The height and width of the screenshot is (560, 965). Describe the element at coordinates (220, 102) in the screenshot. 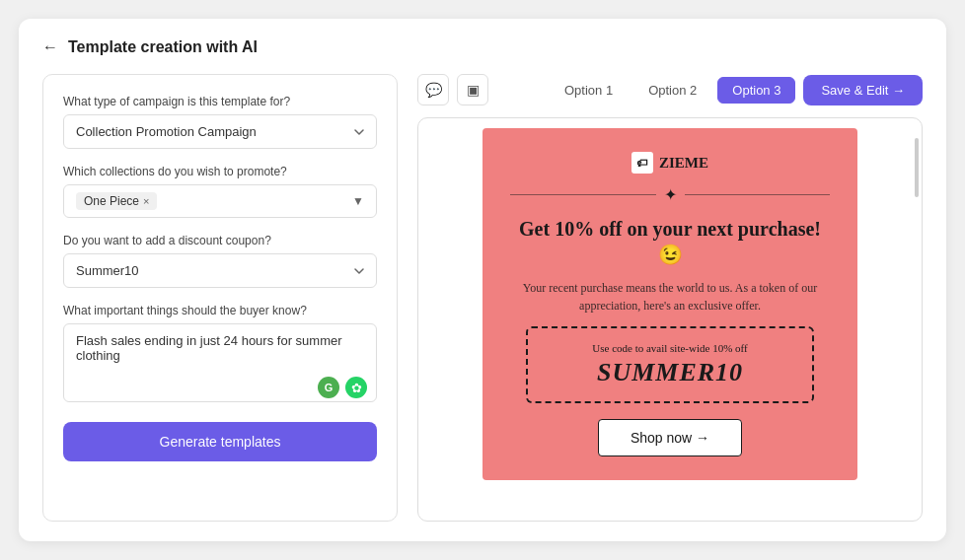

I see `campaign-type-label: What type of campaign is this template f…` at that location.